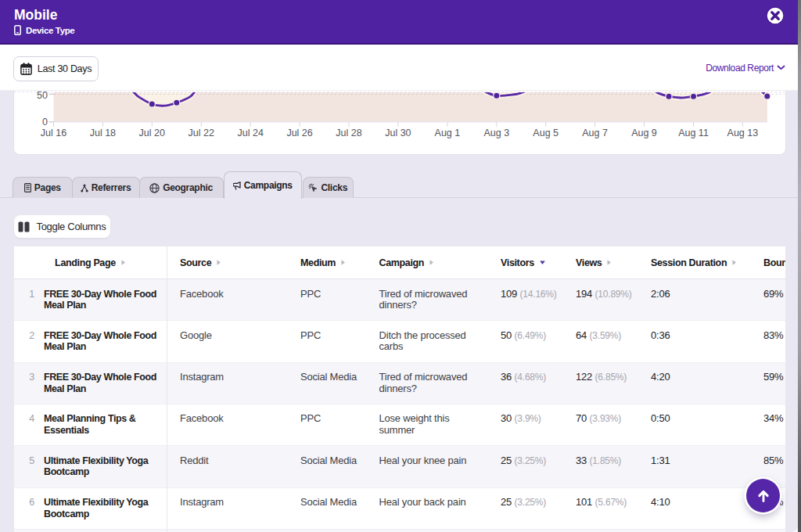  Describe the element at coordinates (546, 133) in the screenshot. I see `svg-text: Aug 5` at that location.